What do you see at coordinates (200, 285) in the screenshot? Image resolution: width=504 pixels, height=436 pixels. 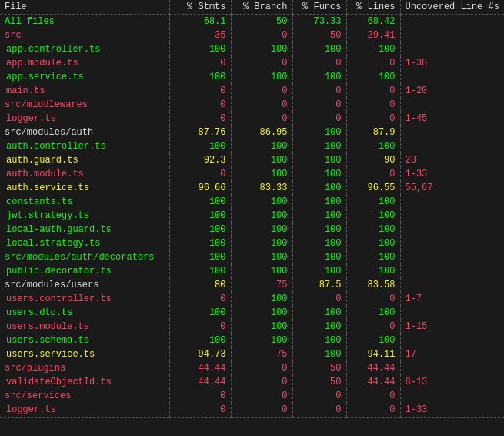 I see `cell-stmts: 80` at bounding box center [200, 285].